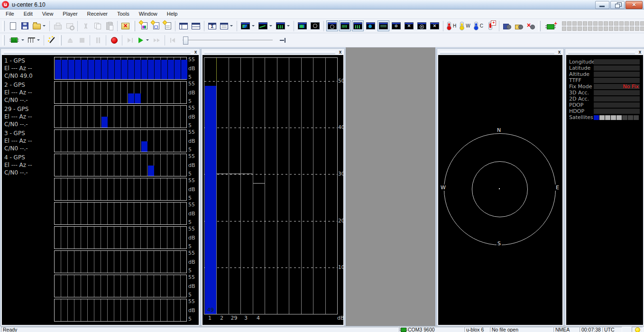 This screenshot has height=332, width=644. What do you see at coordinates (396, 26) in the screenshot?
I see `compass-view-button` at bounding box center [396, 26].